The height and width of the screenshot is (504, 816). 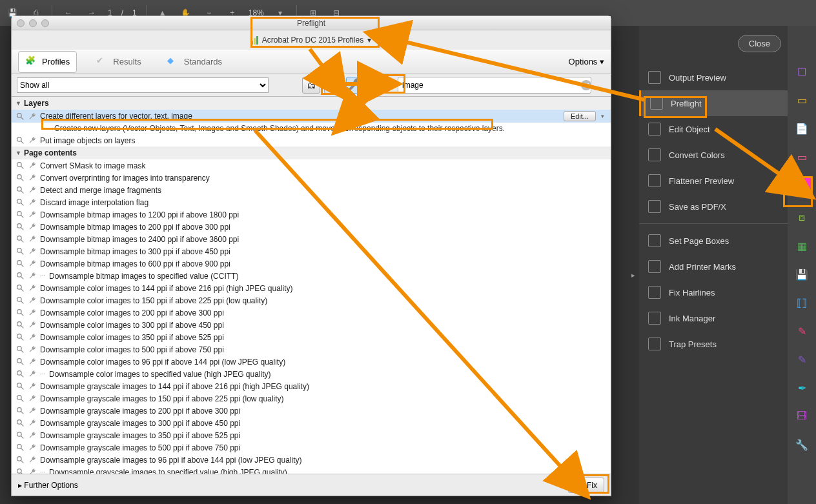 What do you see at coordinates (311, 252) in the screenshot?
I see `fixup-row: Downsample bitmap images to 300 ppi if a…` at bounding box center [311, 252].